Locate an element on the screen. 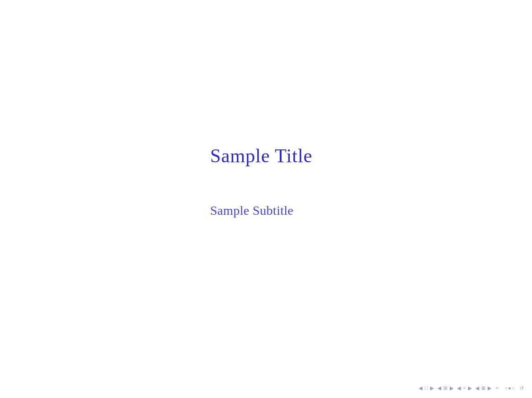  align-button: ≡ is located at coordinates (497, 388).